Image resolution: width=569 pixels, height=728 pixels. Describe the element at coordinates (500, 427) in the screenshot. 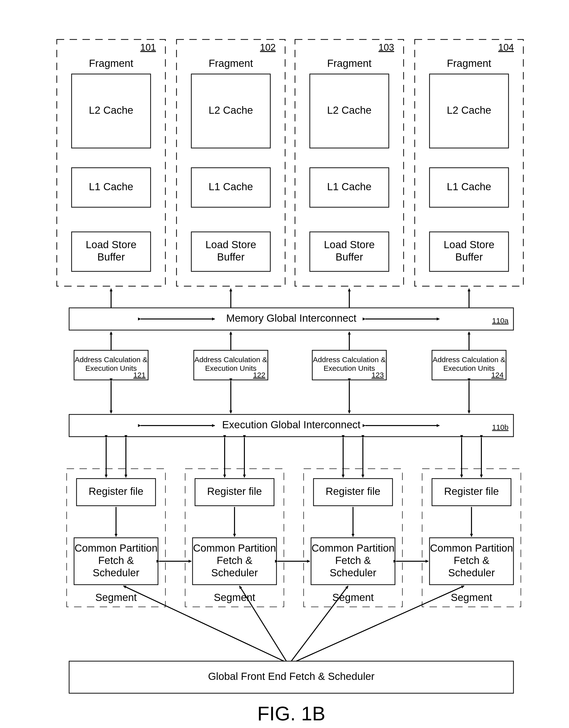

I see `exec-interconnect-ref: 110b` at that location.